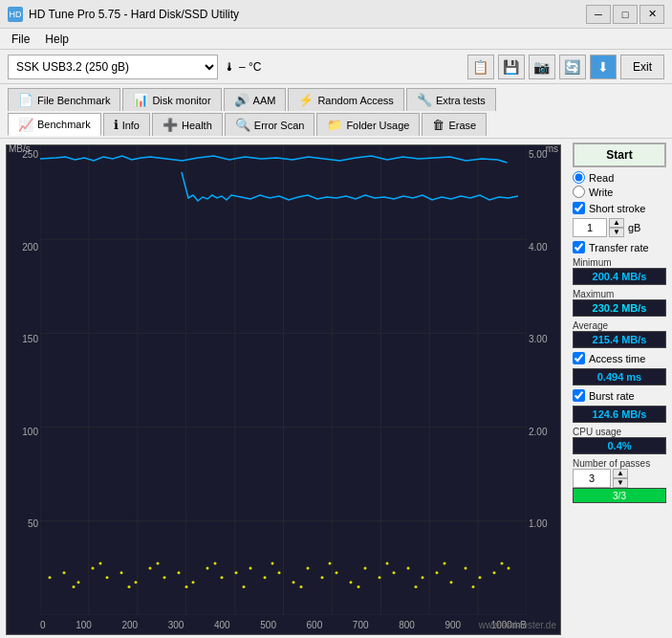  Describe the element at coordinates (511, 67) in the screenshot. I see `toolbar-btn-2: 💾` at that location.